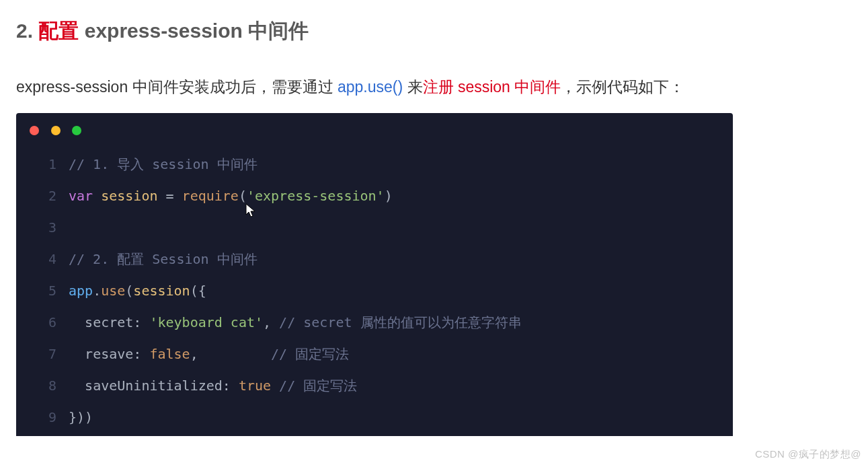  I want to click on code-line: 7 resave: false, // 固定写法, so click(374, 354).